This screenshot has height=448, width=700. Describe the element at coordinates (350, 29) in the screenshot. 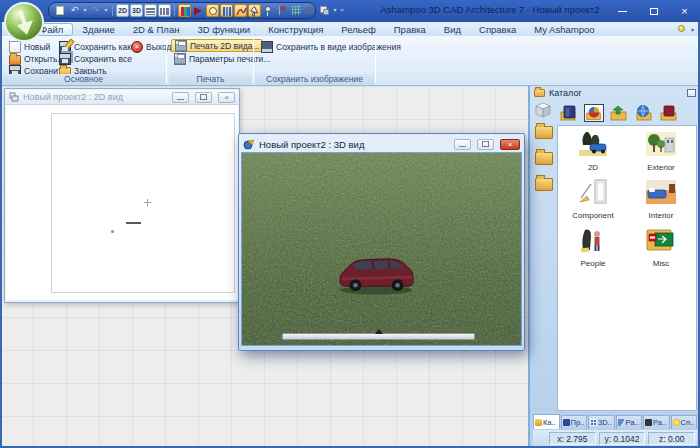

I see `ribbon-tab-bar: Файл Здание 2D & План 3D функции Констру…` at that location.